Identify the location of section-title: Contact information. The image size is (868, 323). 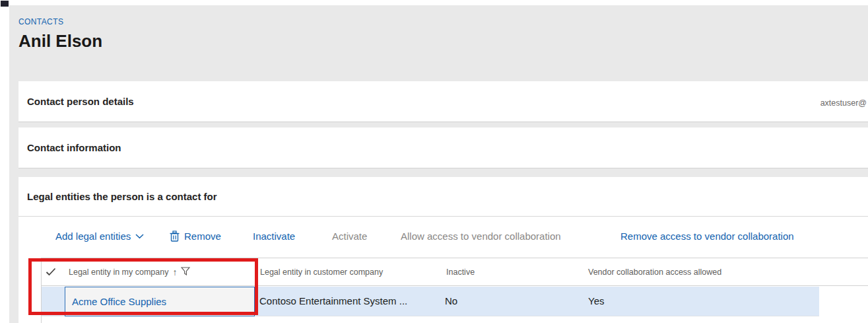
(74, 148).